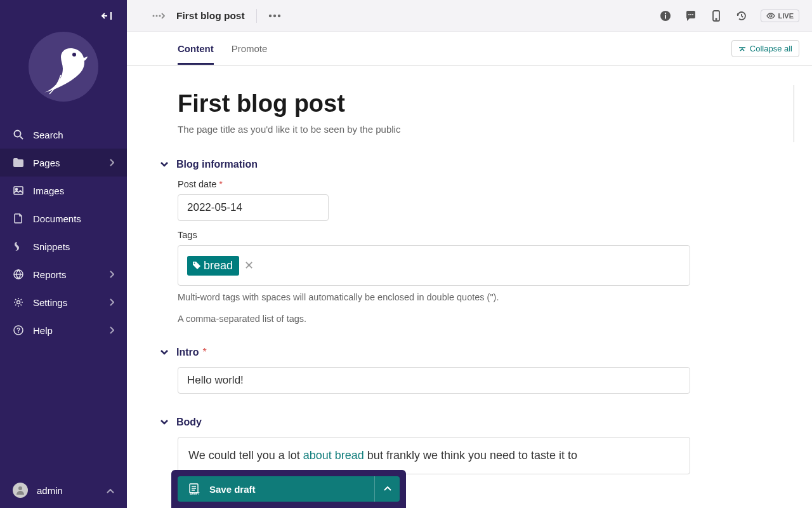 This screenshot has width=812, height=508. What do you see at coordinates (63, 302) in the screenshot?
I see `sidebar-item-settings: Settings` at bounding box center [63, 302].